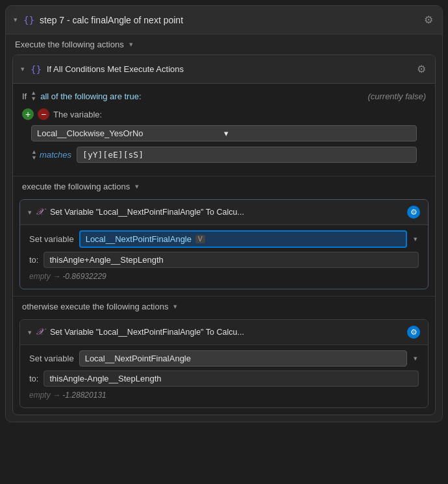 The image size is (448, 484). I want to click on action1-result-arrow-icon: →, so click(57, 276).